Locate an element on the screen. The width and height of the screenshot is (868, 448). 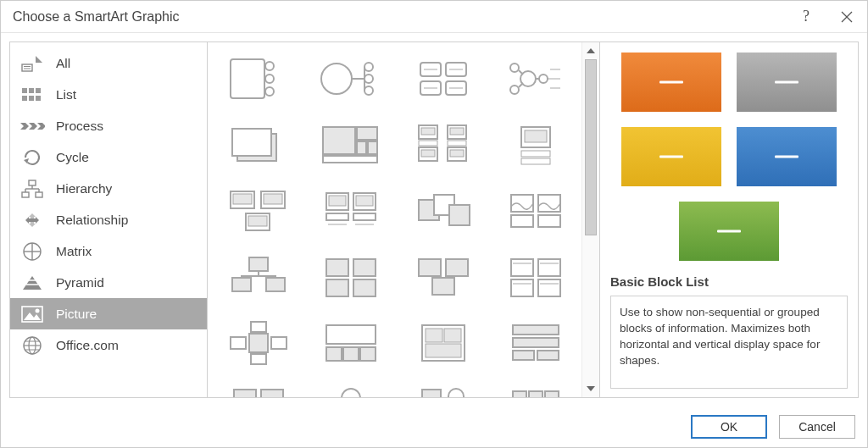
globe-icon is located at coordinates (32, 346).